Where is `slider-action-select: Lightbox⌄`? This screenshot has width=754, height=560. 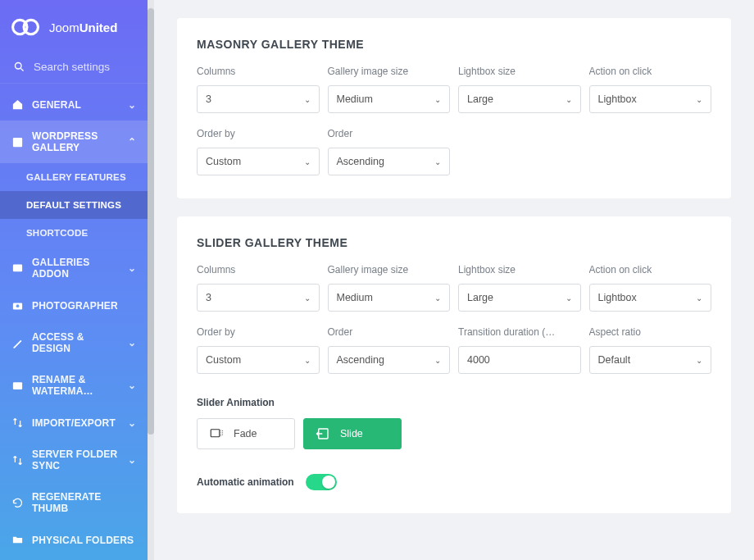
slider-action-select: Lightbox⌄ is located at coordinates (651, 298).